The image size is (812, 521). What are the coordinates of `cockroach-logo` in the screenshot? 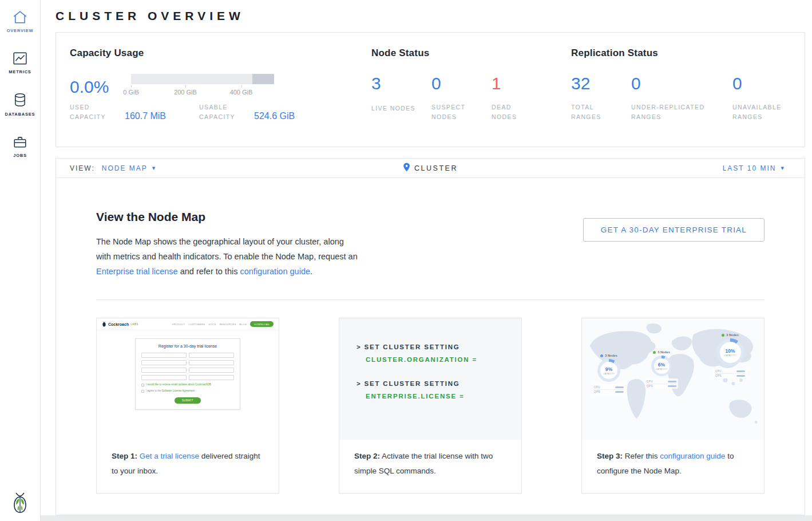 It's located at (20, 503).